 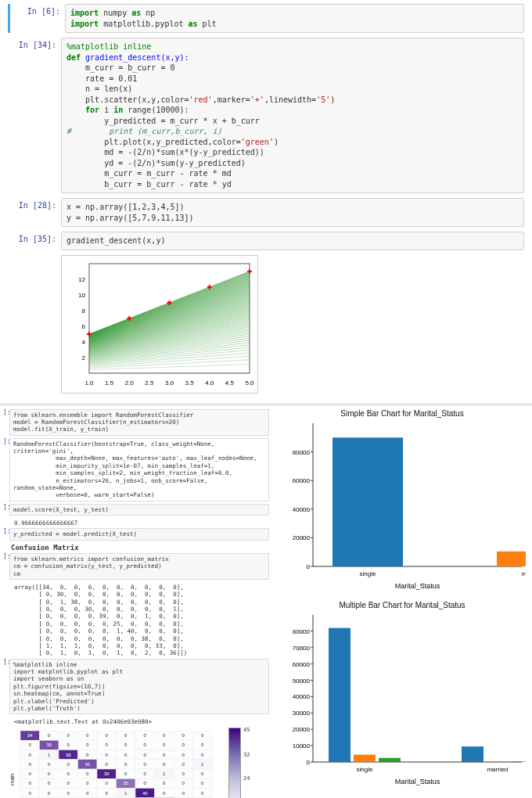 What do you see at coordinates (136, 469) in the screenshot?
I see `mini-cell-6: ]:RandomForestClassifier(bootstrap=True,…` at bounding box center [136, 469].